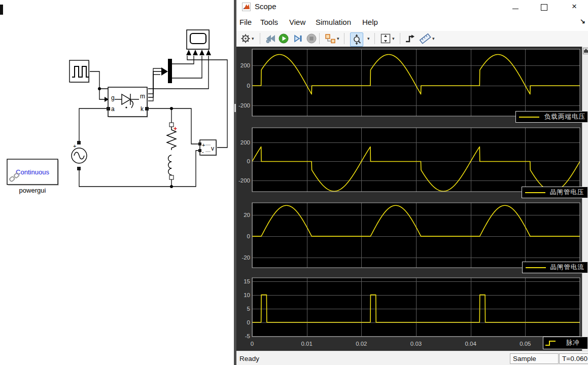  I want to click on measurements-dropdown-icon: ▾, so click(433, 39).